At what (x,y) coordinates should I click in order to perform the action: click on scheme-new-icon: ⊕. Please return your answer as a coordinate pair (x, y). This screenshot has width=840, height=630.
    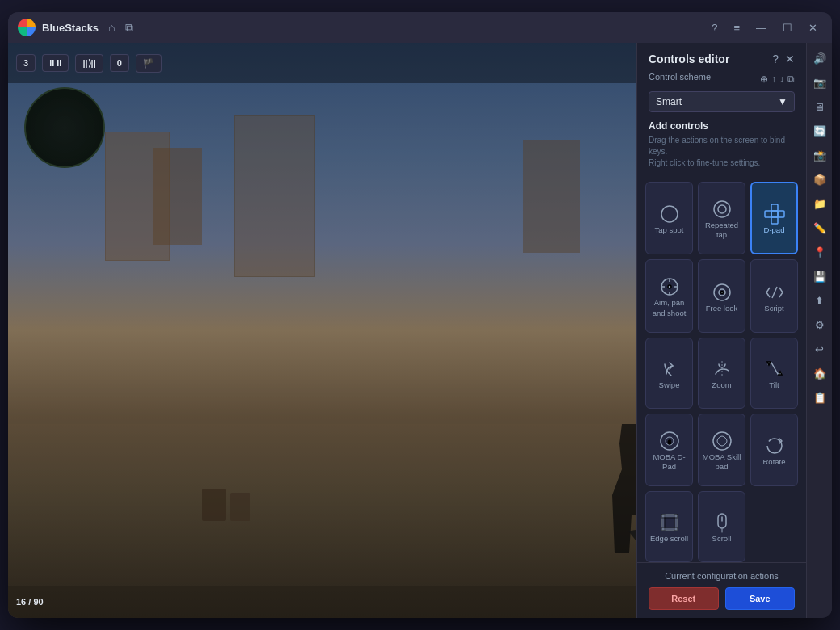
    Looking at the image, I should click on (764, 79).